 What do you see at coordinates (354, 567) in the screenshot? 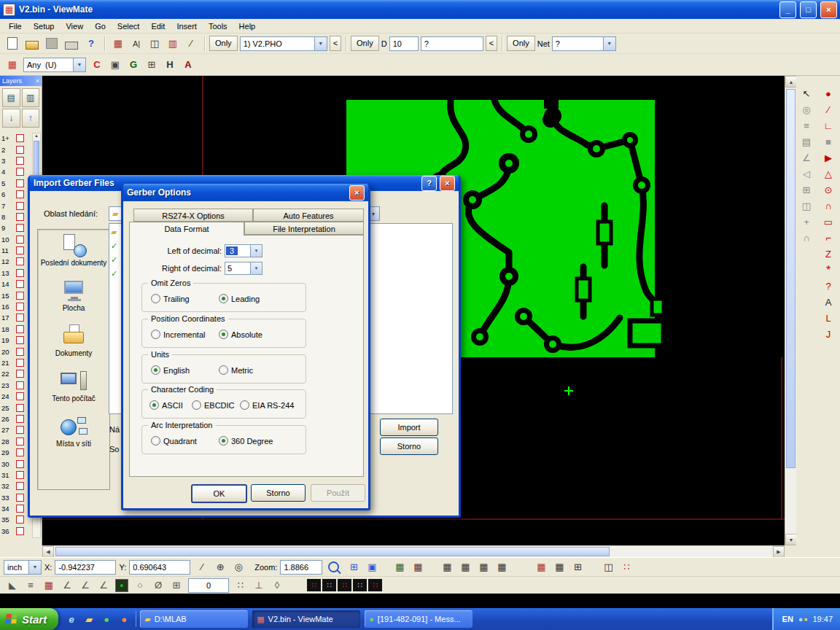
I see `zoom-window-icon: ⊞` at bounding box center [354, 567].